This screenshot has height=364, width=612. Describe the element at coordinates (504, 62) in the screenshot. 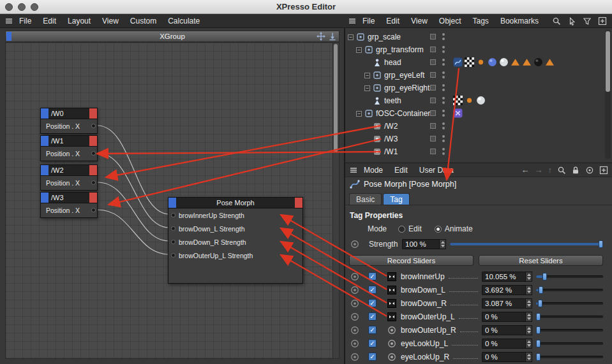

I see `sphere-gray-icon` at that location.